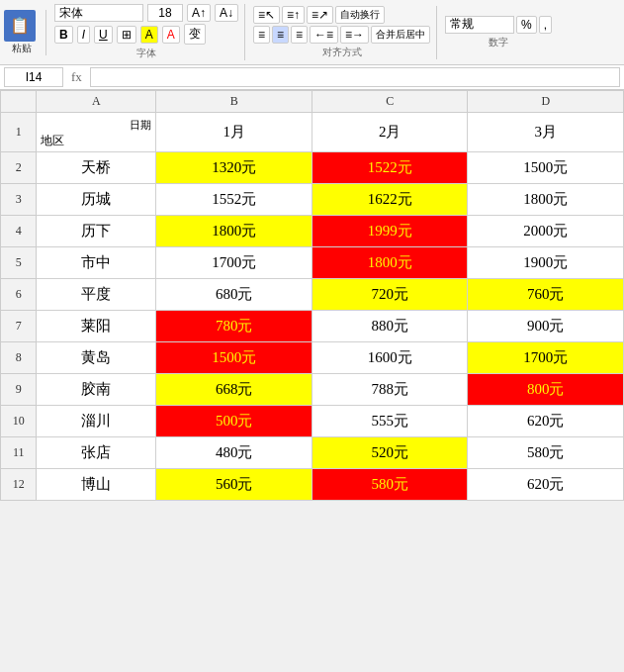 Image resolution: width=624 pixels, height=672 pixels. Describe the element at coordinates (234, 168) in the screenshot. I see `b-value-cell: 1320元` at that location.